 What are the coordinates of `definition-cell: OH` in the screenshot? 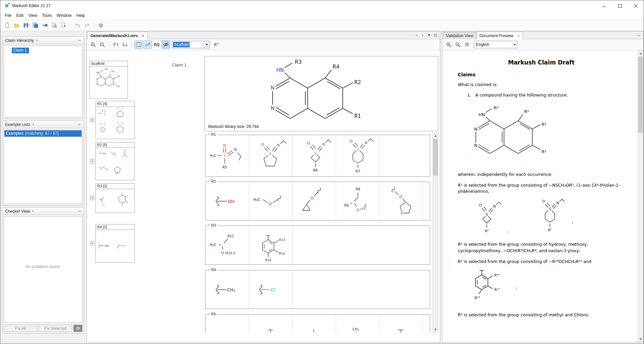 It's located at (227, 201).